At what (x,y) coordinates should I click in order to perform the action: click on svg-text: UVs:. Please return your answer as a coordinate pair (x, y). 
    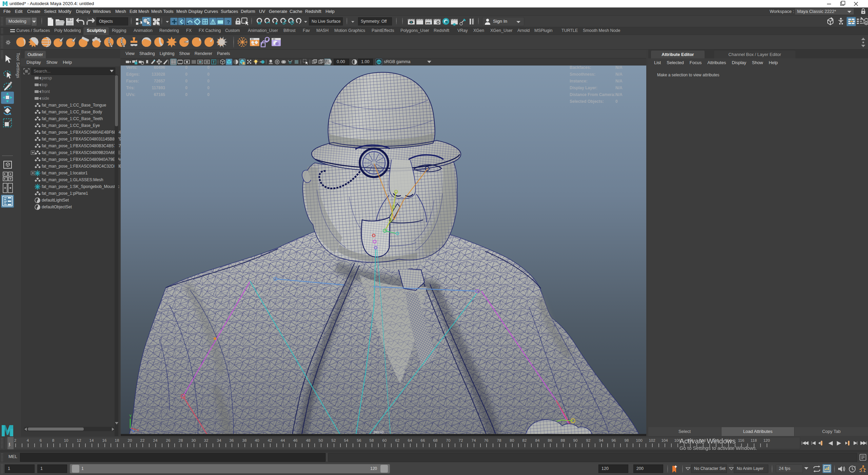
    Looking at the image, I should click on (131, 95).